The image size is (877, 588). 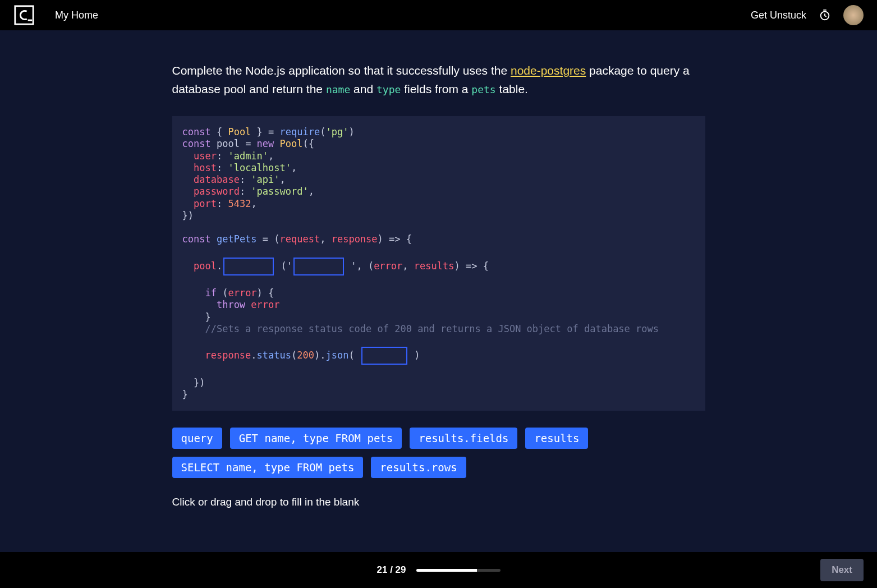 What do you see at coordinates (305, 355) in the screenshot?
I see `tok: 200` at bounding box center [305, 355].